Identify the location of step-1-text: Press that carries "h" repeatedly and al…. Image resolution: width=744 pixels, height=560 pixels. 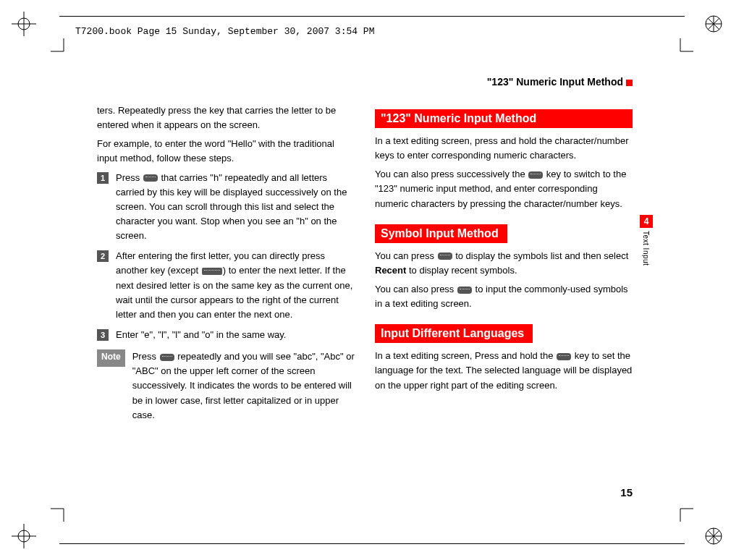
(235, 207).